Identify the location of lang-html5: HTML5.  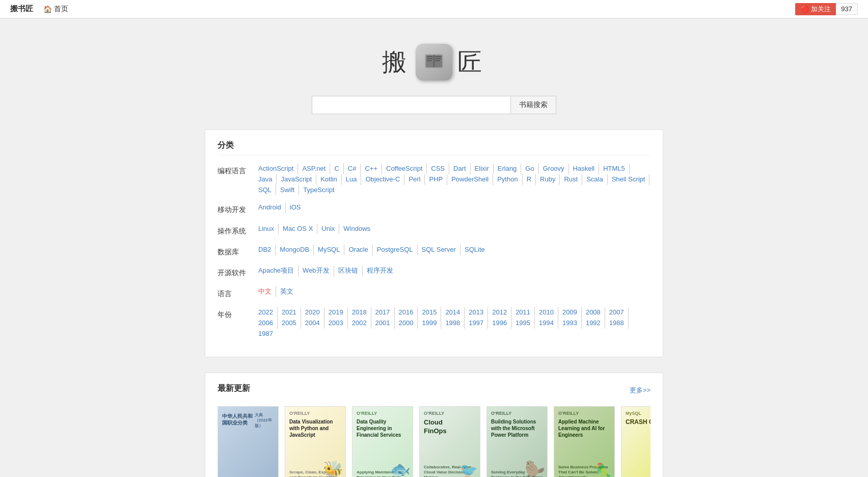
(614, 169).